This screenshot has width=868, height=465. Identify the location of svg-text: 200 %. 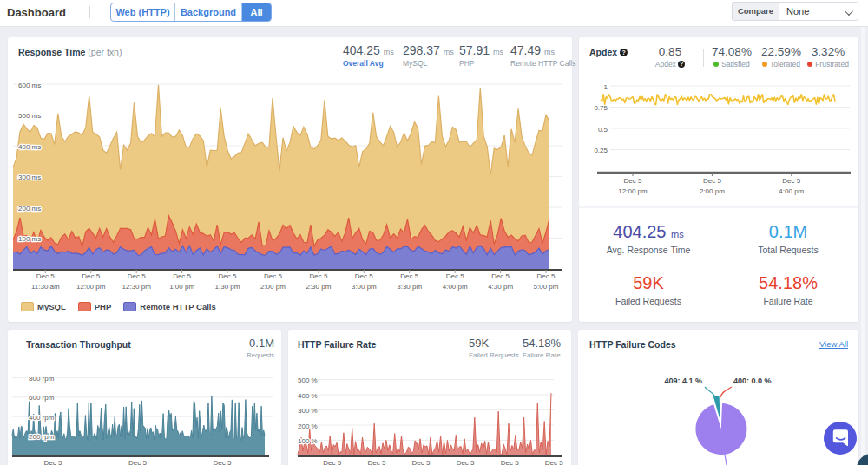
(307, 427).